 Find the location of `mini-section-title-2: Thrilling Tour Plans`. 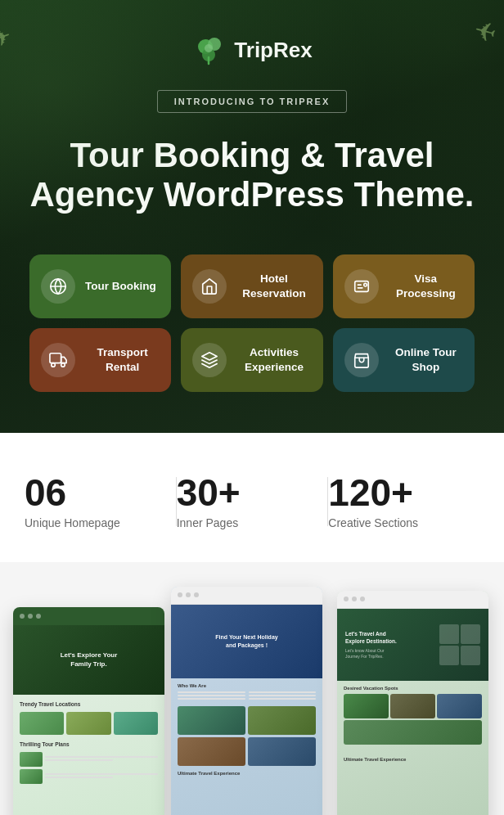

mini-section-title-2: Thrilling Tour Plans is located at coordinates (88, 745).